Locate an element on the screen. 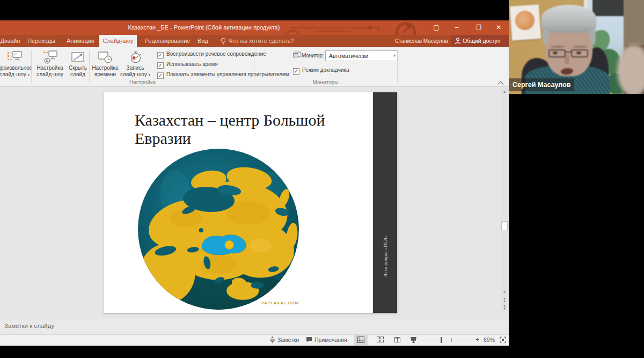 The width and height of the screenshot is (644, 358). tab-view: Вид is located at coordinates (203, 41).